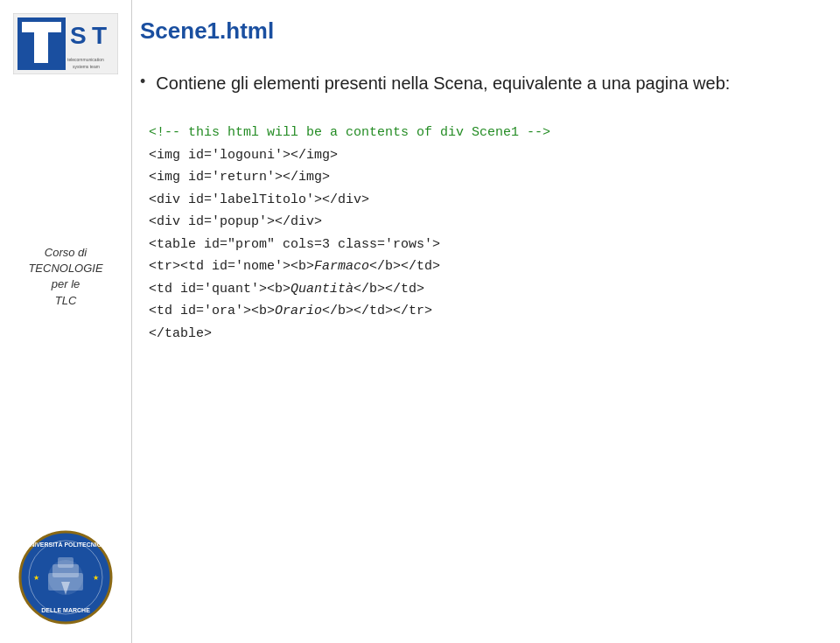 This screenshot has width=840, height=643. What do you see at coordinates (443, 83) in the screenshot?
I see `bullet-text: Contiene gli elementi presenti nella Sce…` at bounding box center [443, 83].